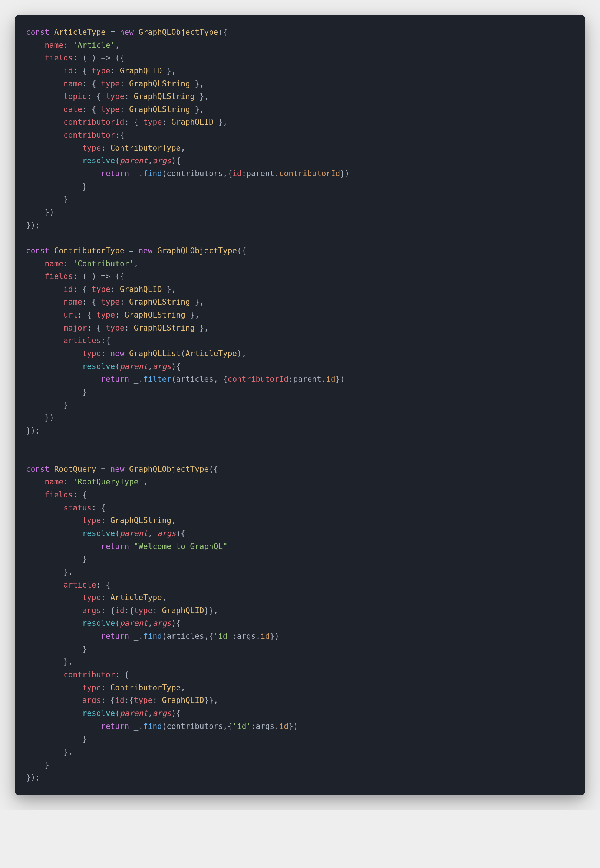 This screenshot has width=600, height=868. Describe the element at coordinates (209, 636) in the screenshot. I see `punct: ,{` at that location.